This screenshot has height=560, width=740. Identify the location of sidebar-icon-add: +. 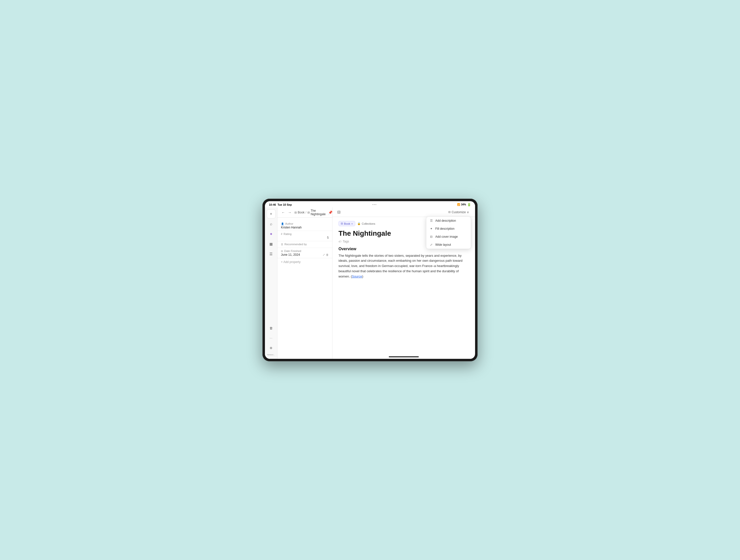
(271, 214).